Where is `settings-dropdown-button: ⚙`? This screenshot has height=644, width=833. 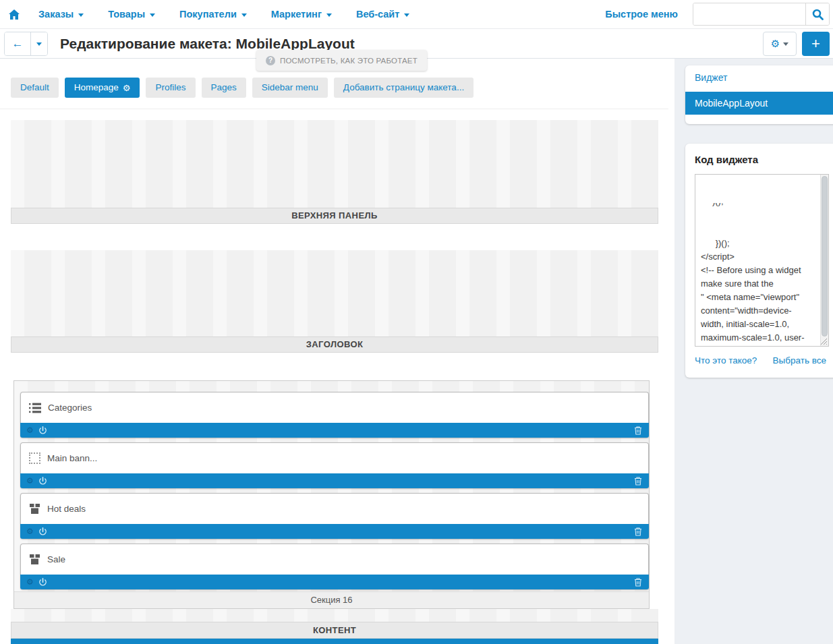
settings-dropdown-button: ⚙ is located at coordinates (780, 44).